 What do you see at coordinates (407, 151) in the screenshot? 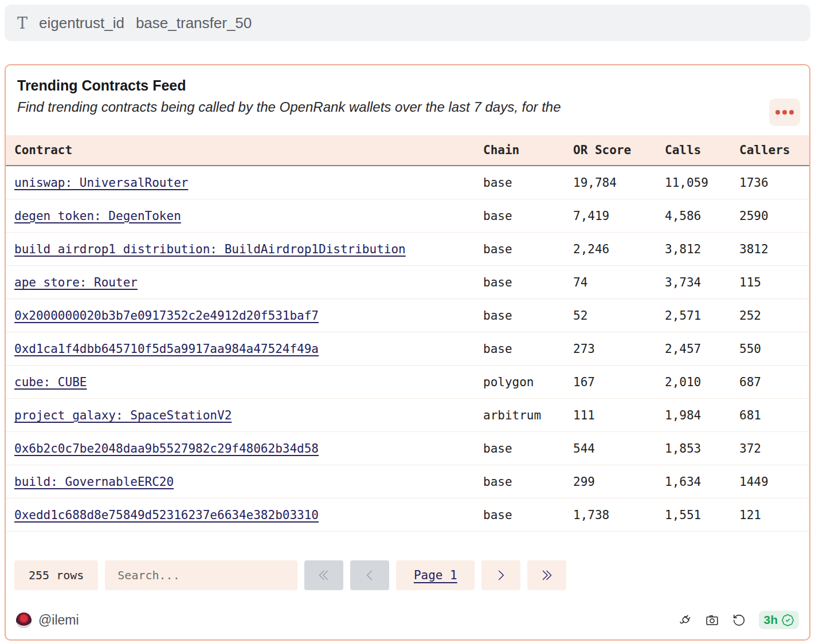
I see `table-header-row: Contract Chain OR Score Calls Callers` at bounding box center [407, 151].